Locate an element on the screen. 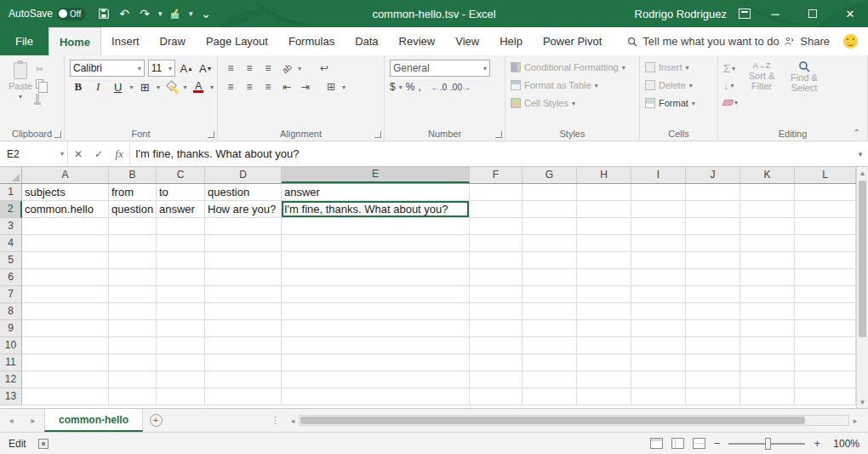  cell-H9 is located at coordinates (604, 329).